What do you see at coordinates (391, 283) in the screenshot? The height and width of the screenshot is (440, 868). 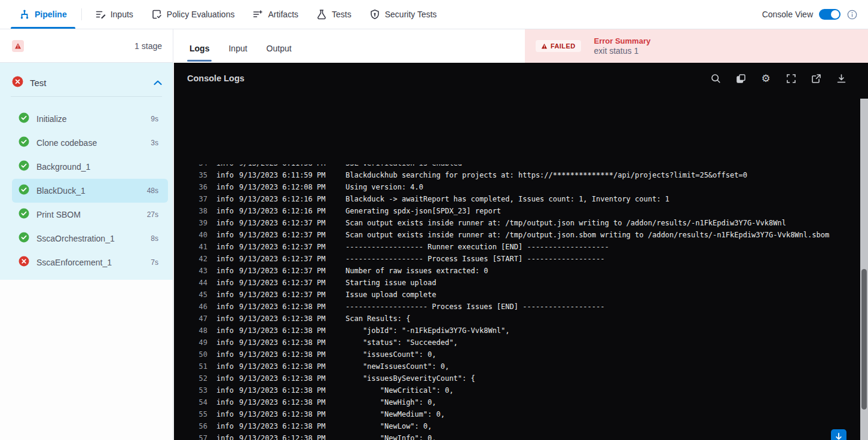 I see `log-message: Starting issue upload` at bounding box center [391, 283].